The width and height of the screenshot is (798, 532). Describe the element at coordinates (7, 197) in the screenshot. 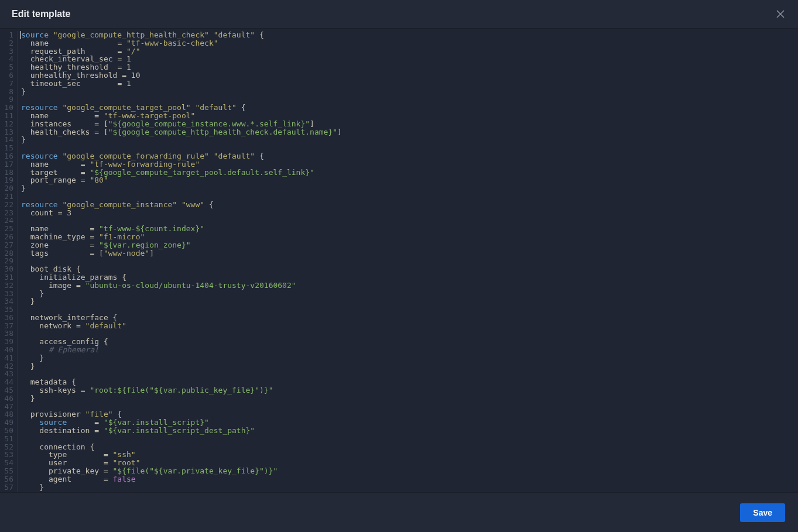

I see `line-number: 21` at that location.